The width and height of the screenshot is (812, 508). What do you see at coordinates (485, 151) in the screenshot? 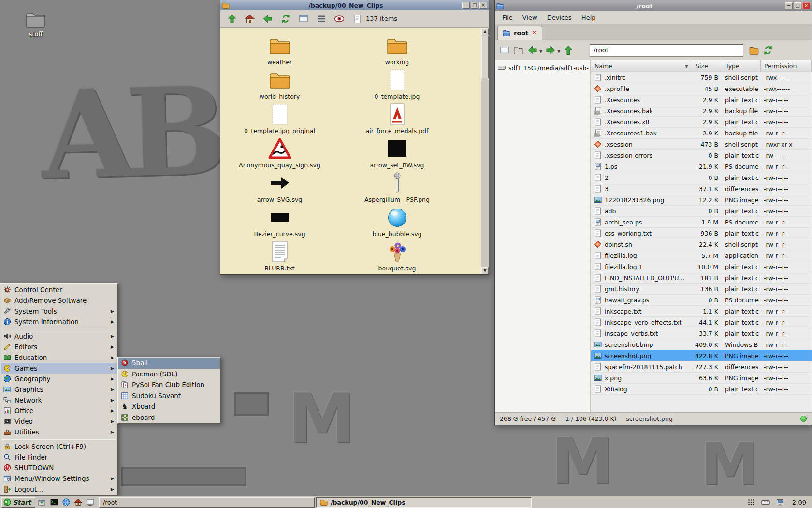
I see `backup-scrollbar: ▲ ▼` at bounding box center [485, 151].